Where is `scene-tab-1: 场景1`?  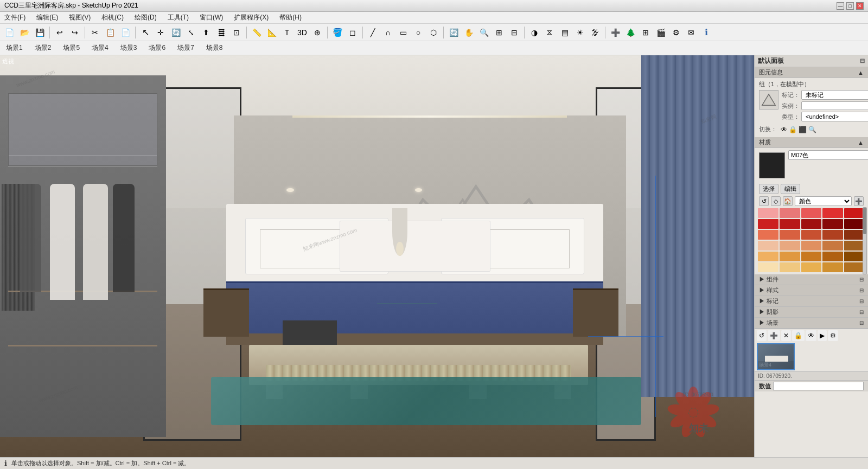 scene-tab-1: 场景1 is located at coordinates (14, 48).